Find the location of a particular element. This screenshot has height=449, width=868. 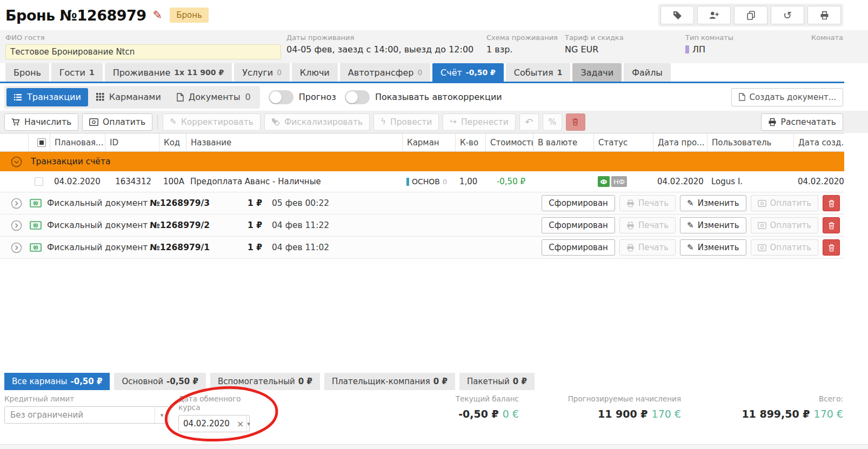

fiscal-doc-title: Фискальный документ is located at coordinates (97, 203).